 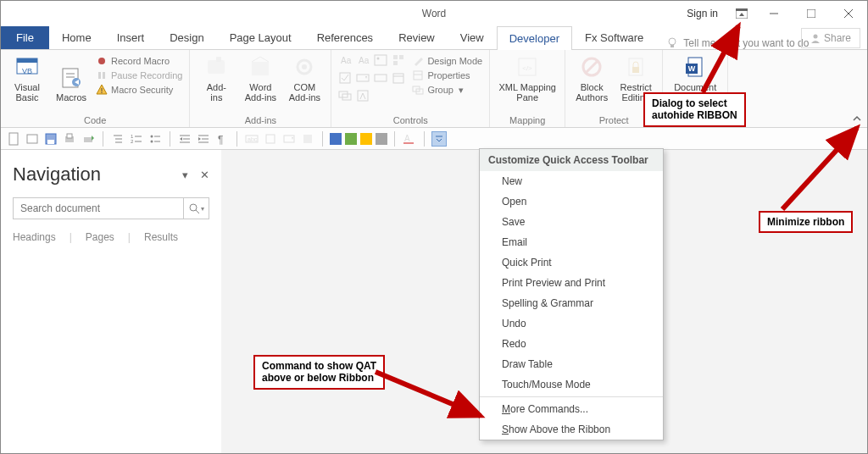 What do you see at coordinates (571, 181) in the screenshot?
I see `menu-item-new: New` at bounding box center [571, 181].